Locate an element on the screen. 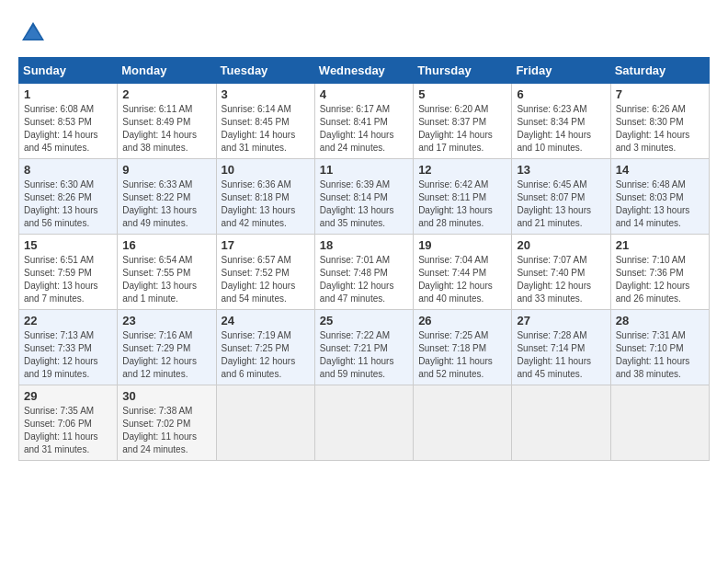  day-number: 8 is located at coordinates (68, 169).